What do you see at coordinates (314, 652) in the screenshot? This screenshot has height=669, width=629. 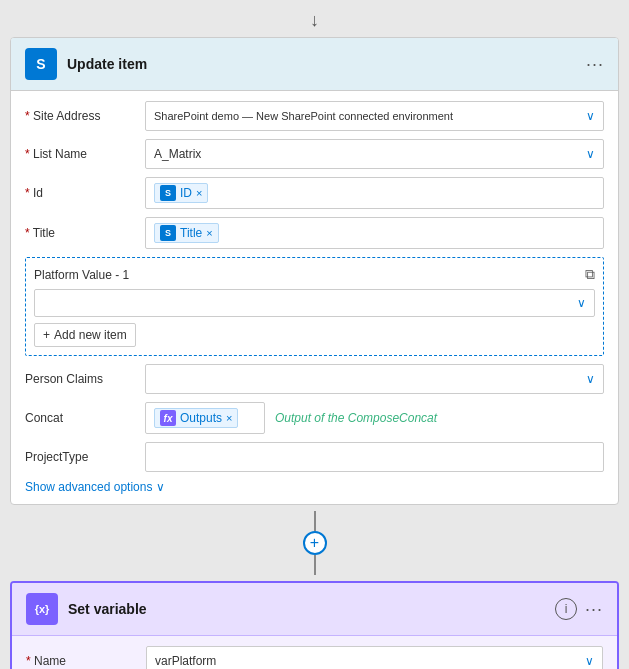 I see `set-variable-body: * Name varPlatform ∨ * Value fx null ×` at bounding box center [314, 652].